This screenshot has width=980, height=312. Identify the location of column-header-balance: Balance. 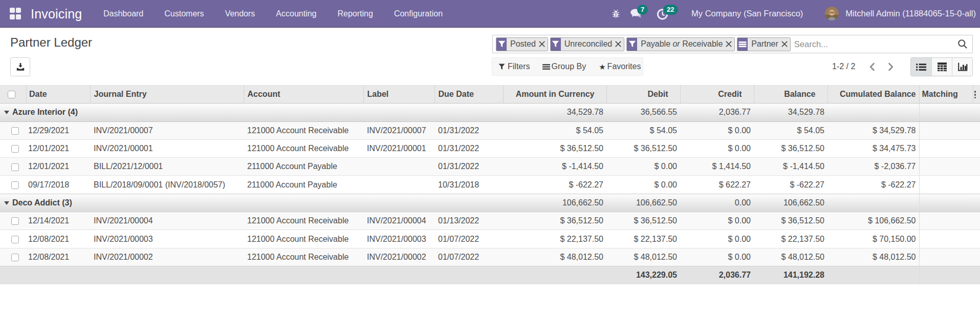
(791, 94).